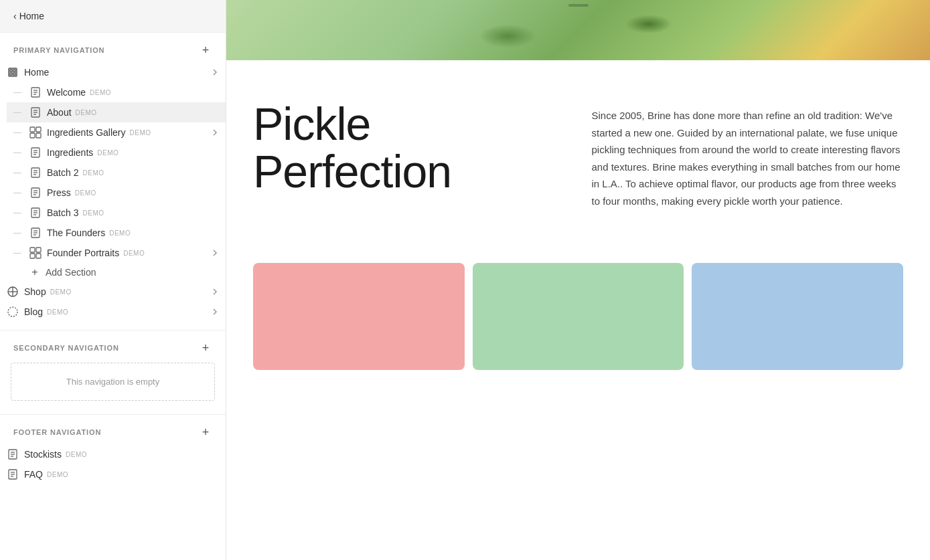 This screenshot has height=560, width=930. I want to click on footer-nav-title: FOOTER NAVIGATION, so click(58, 432).